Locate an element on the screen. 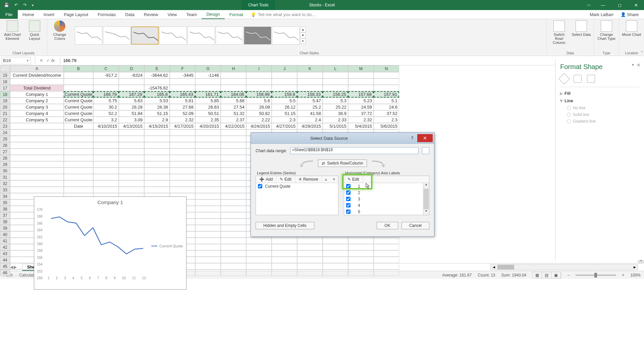  axis-list-scrollbar: ▲ ▼ is located at coordinates (426, 199).